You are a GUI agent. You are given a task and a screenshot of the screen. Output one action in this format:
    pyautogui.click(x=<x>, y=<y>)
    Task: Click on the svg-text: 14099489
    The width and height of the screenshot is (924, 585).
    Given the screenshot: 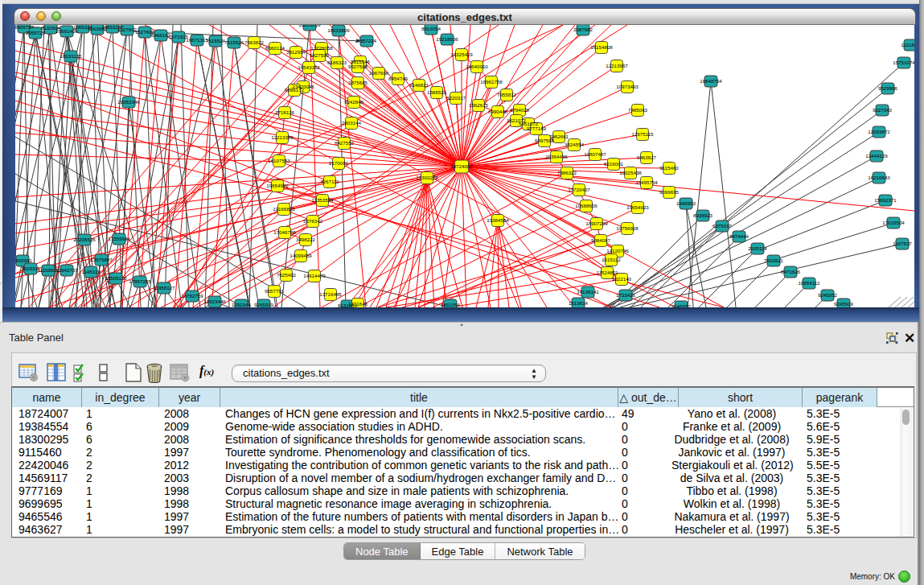 What is the action you would take?
    pyautogui.click(x=301, y=256)
    